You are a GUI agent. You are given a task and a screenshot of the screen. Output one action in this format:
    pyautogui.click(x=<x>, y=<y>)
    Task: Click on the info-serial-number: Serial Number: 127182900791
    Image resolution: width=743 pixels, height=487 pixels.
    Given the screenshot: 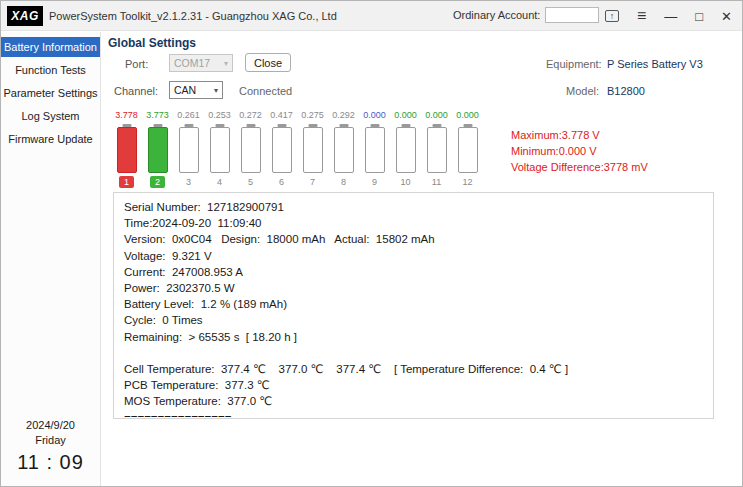 What is the action you would take?
    pyautogui.click(x=414, y=207)
    